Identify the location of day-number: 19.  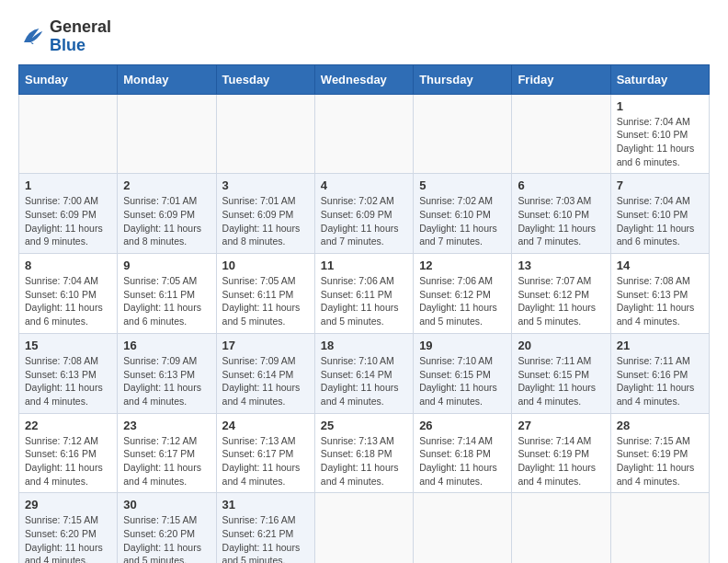
(462, 346).